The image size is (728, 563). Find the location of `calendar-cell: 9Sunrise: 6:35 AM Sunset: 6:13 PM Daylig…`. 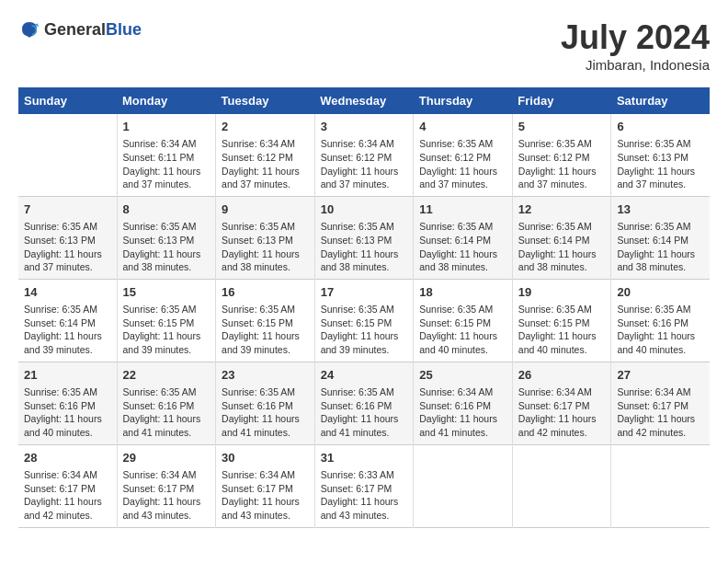

calendar-cell: 9Sunrise: 6:35 AM Sunset: 6:13 PM Daylig… is located at coordinates (266, 237).